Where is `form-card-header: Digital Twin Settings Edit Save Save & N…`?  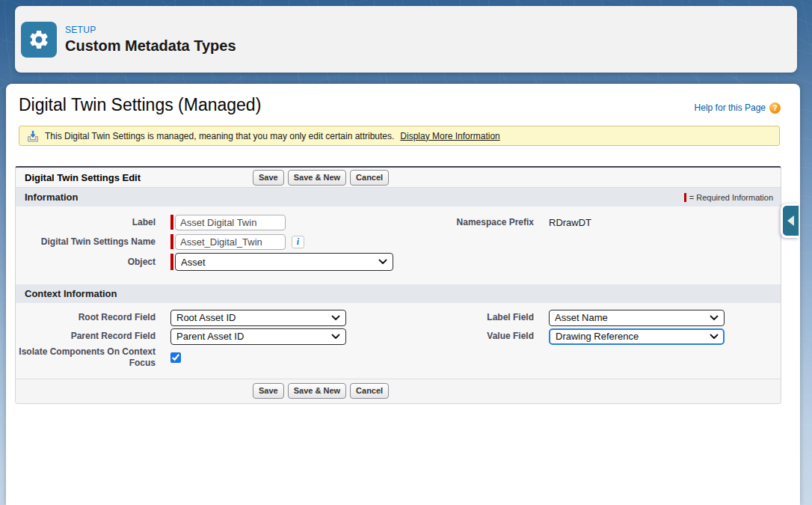
form-card-header: Digital Twin Settings Edit Save Save & N… is located at coordinates (398, 178).